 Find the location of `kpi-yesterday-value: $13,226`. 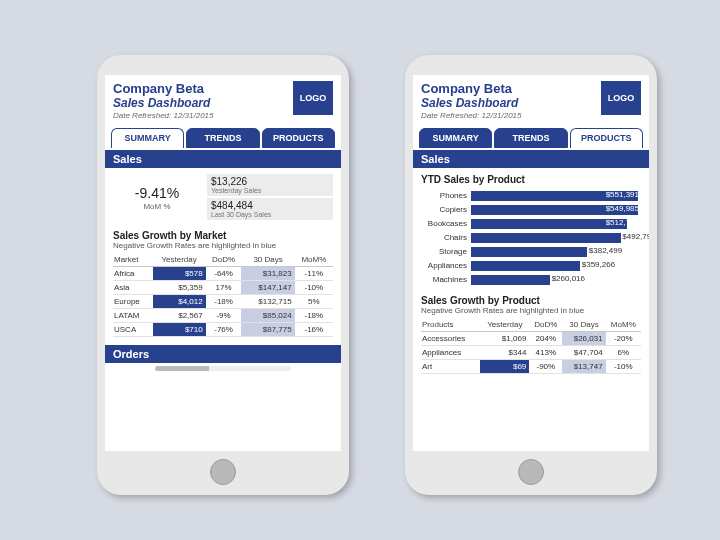

kpi-yesterday-value: $13,226 is located at coordinates (270, 182).